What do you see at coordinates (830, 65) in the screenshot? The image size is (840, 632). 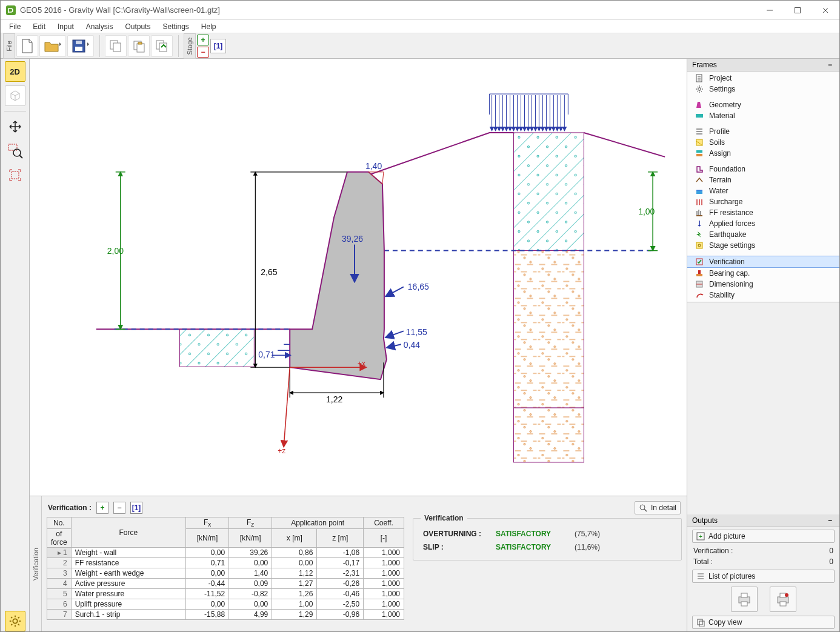 I see `frames-collapse-button: −` at bounding box center [830, 65].